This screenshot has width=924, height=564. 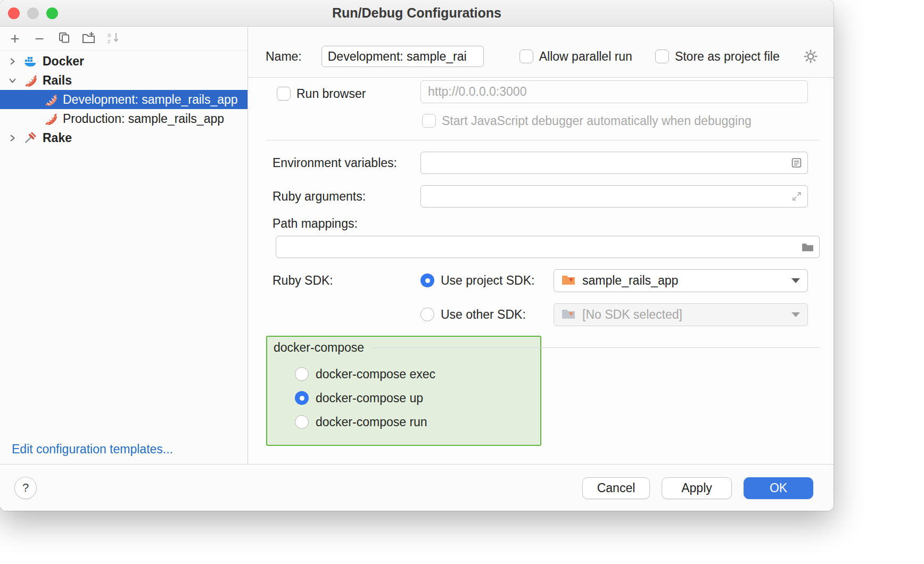 I want to click on sdk-folder-icon, so click(x=568, y=281).